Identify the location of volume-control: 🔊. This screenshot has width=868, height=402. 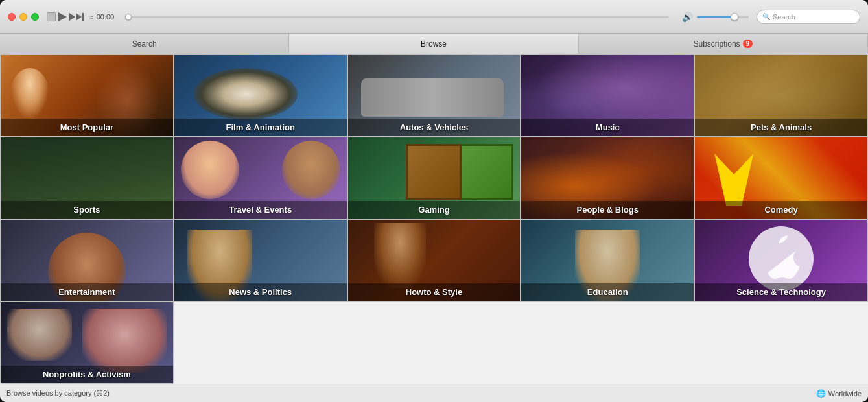
(716, 17).